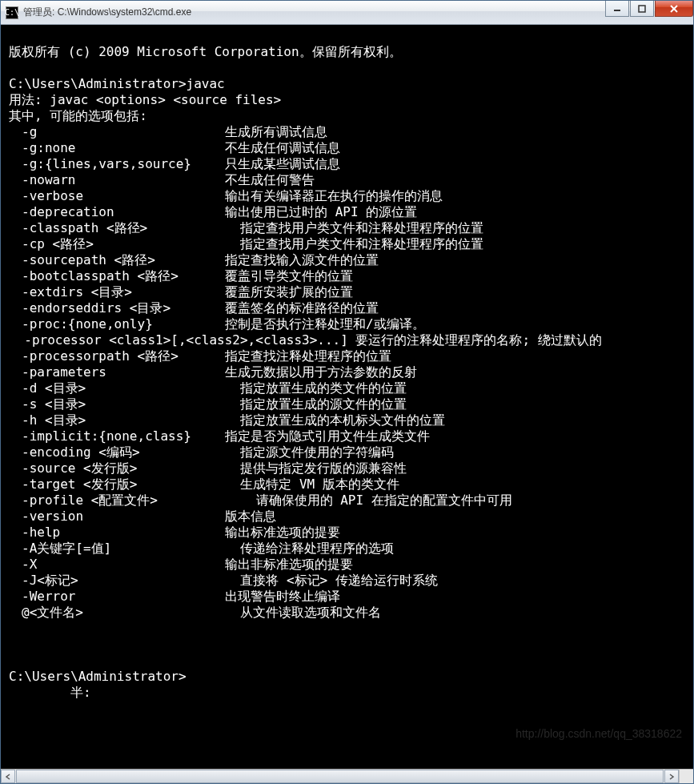 The height and width of the screenshot is (784, 694). I want to click on scroll-left-button, so click(8, 777).